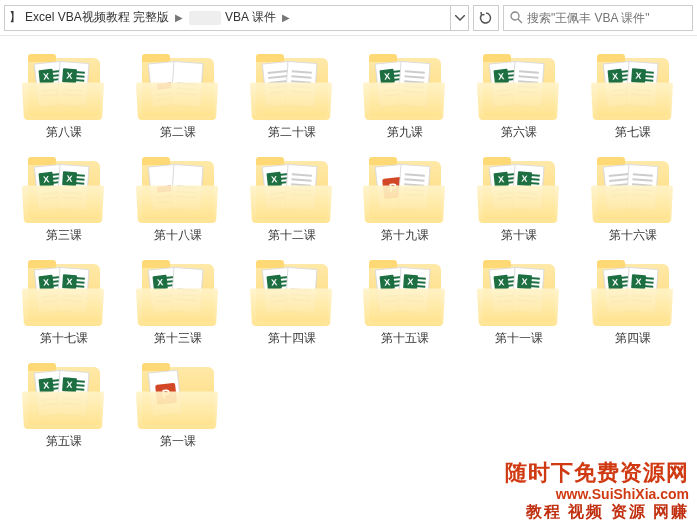 The height and width of the screenshot is (529, 697). I want to click on history-dropdown-button, so click(460, 18).